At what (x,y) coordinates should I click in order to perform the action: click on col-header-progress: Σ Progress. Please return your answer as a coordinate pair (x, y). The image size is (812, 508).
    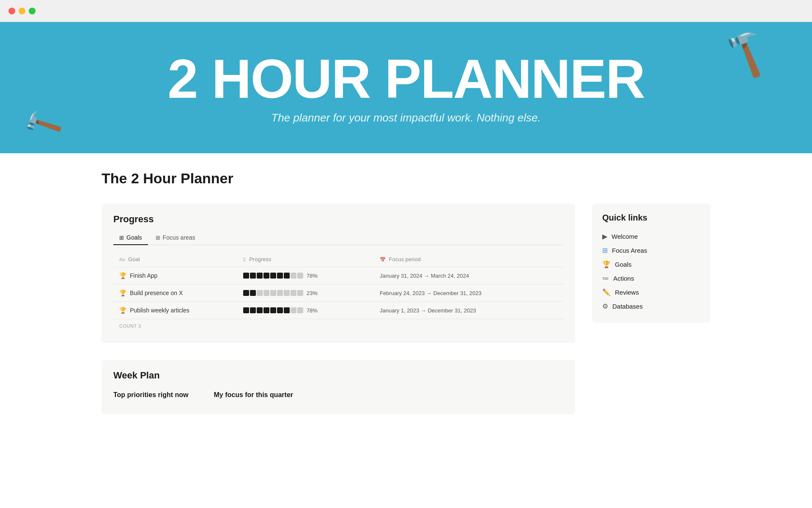
    Looking at the image, I should click on (305, 260).